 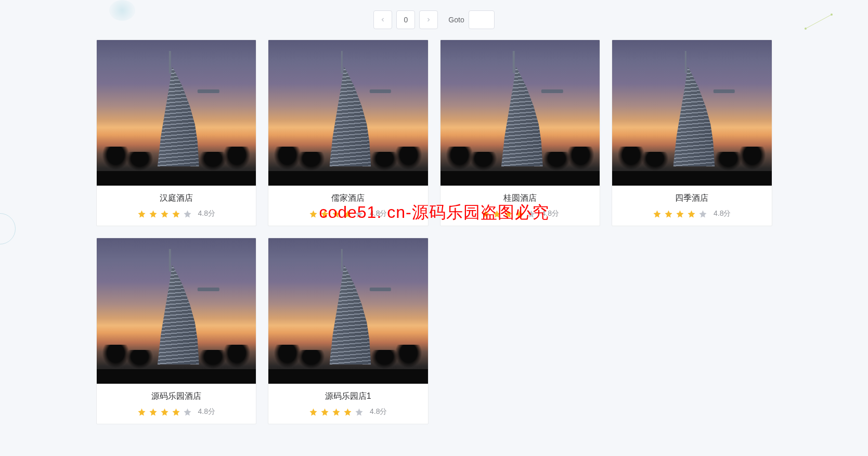 What do you see at coordinates (177, 199) in the screenshot?
I see `hotel-name: 汉庭酒店` at bounding box center [177, 199].